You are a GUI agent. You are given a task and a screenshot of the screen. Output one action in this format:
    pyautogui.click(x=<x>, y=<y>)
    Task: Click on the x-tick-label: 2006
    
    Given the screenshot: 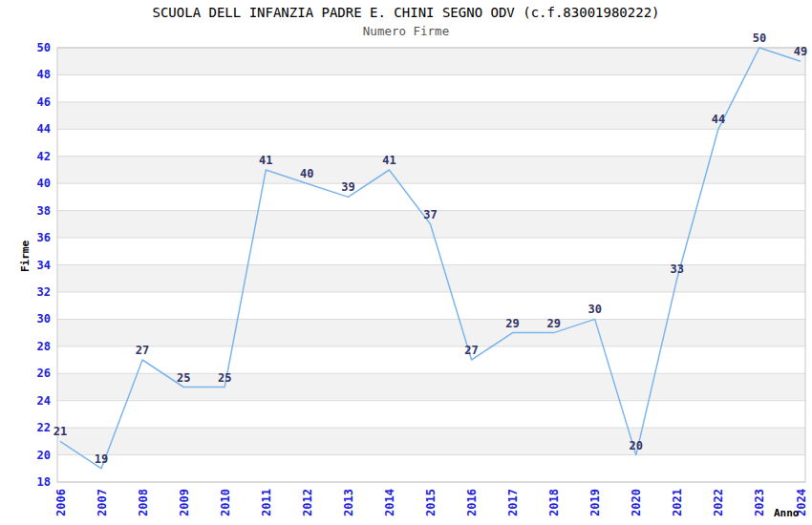 What is the action you would take?
    pyautogui.click(x=61, y=502)
    